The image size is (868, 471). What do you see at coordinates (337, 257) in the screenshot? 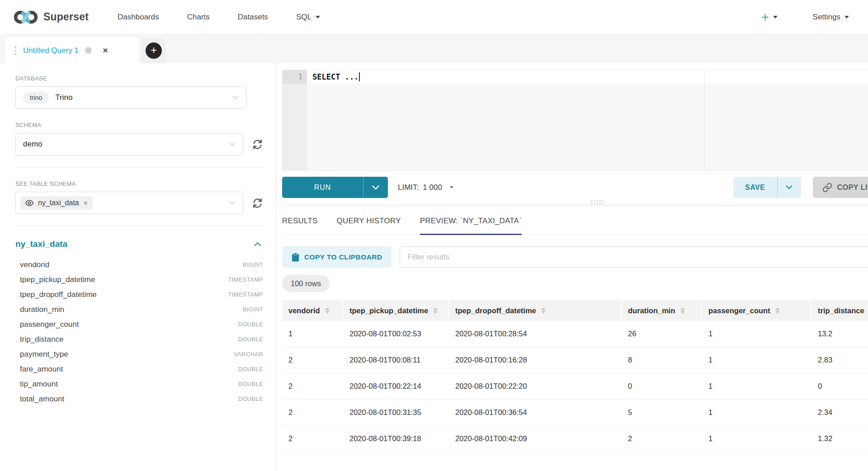
I see `copy-to-clipboard-button: COPY TO CLIPBOARD` at bounding box center [337, 257].